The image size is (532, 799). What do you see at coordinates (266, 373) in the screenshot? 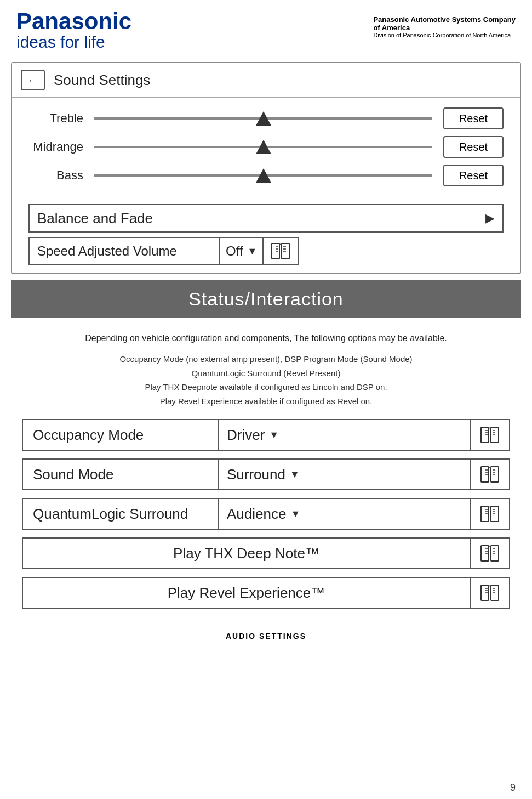
I see `desc-line2: QuantumLogic Surround (Revel Present)` at bounding box center [266, 373].